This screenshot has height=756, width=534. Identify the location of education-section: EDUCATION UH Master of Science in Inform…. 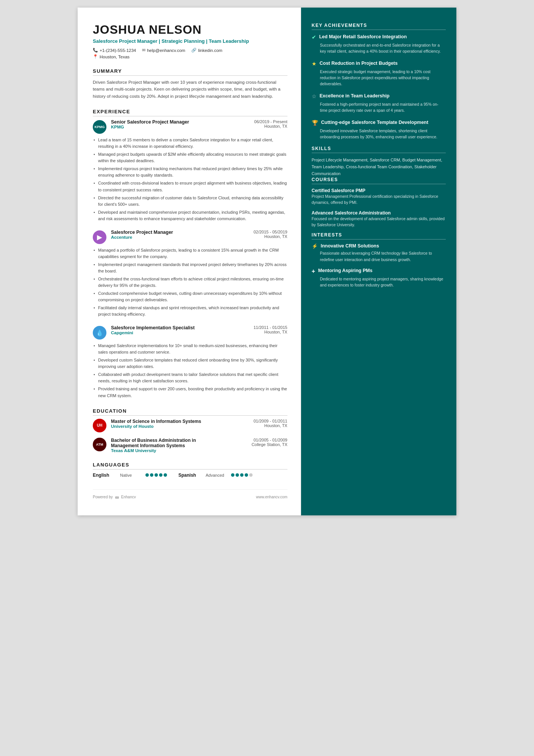
(190, 430).